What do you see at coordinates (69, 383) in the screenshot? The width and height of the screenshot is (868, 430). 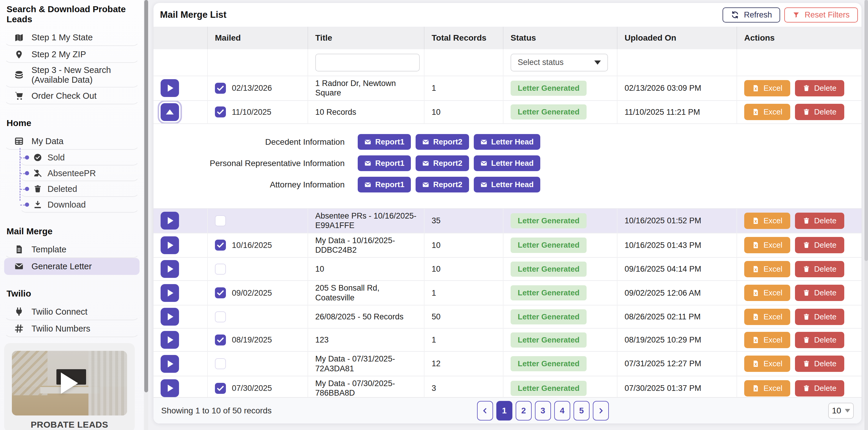 I see `play-icon` at bounding box center [69, 383].